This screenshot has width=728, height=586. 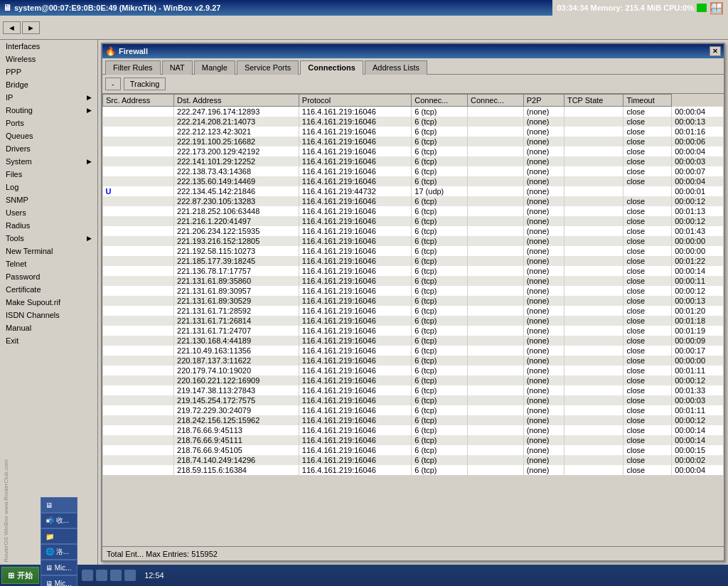 I want to click on table-row: 220.187.137.3:11622116.4.161.219:160466 …, so click(x=414, y=361).